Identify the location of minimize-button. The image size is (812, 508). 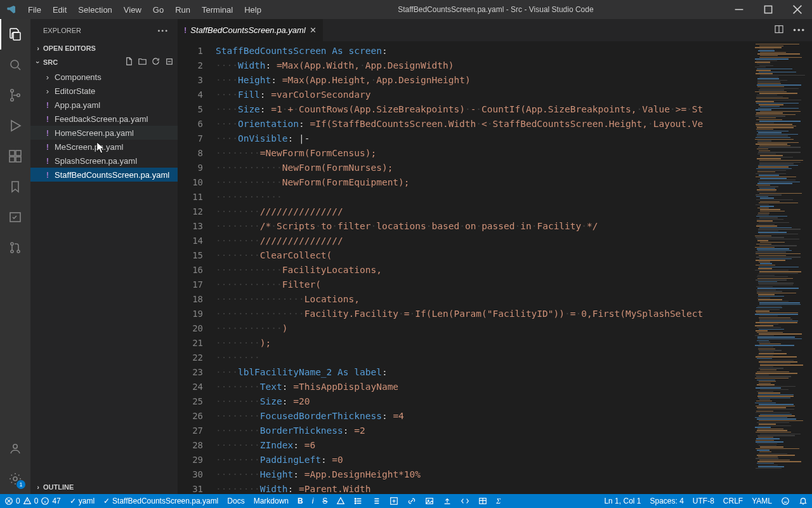
(739, 10).